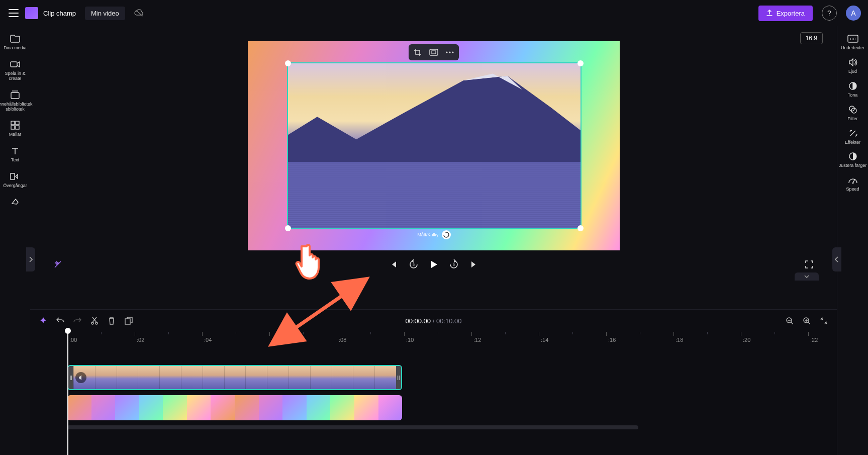 The image size is (868, 455). What do you see at coordinates (15, 202) in the screenshot?
I see `sidebar-item-brand` at bounding box center [15, 202].